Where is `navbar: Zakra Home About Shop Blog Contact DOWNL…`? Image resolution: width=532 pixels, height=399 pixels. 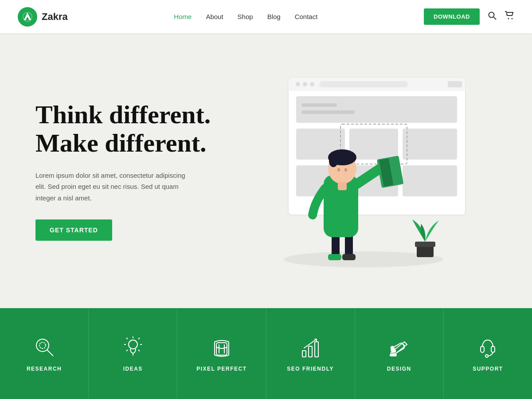
navbar: Zakra Home About Shop Blog Contact DOWNL… is located at coordinates (266, 17).